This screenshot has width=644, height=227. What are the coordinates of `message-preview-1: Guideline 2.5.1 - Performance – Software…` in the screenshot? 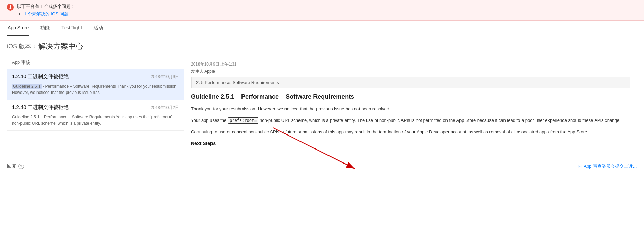 It's located at (96, 89).